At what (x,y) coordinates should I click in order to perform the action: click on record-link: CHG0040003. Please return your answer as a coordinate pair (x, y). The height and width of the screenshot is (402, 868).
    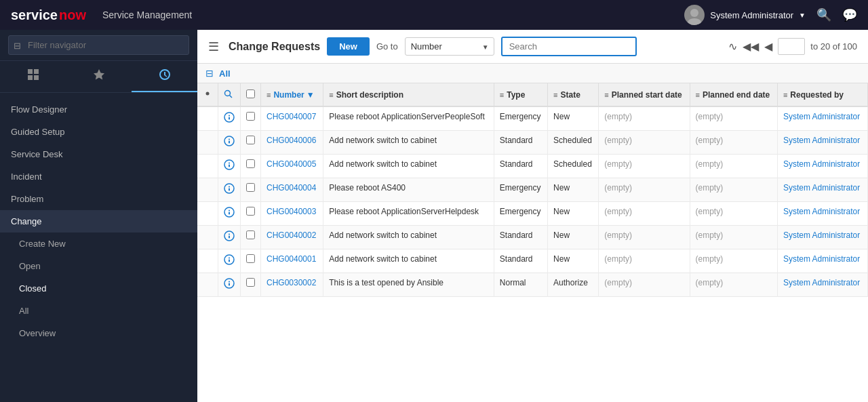
    Looking at the image, I should click on (292, 212).